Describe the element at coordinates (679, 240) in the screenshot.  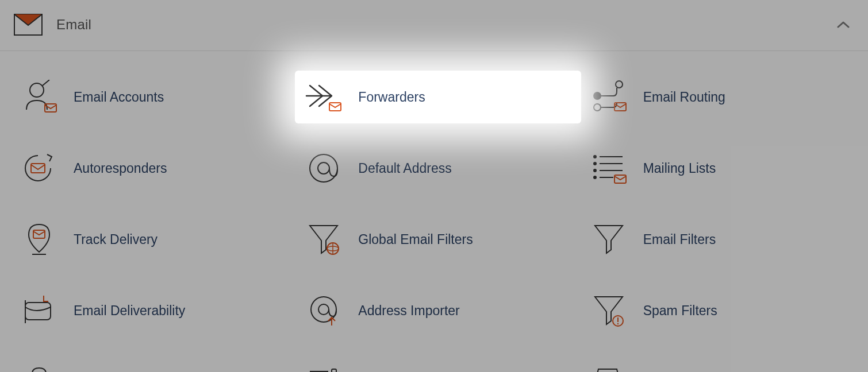
I see `item-label: Email Filters` at that location.